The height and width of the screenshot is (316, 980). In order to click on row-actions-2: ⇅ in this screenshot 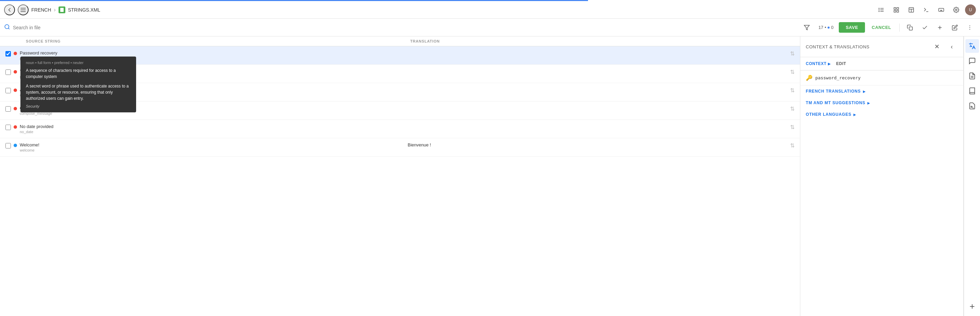, I will do `click(792, 72)`.